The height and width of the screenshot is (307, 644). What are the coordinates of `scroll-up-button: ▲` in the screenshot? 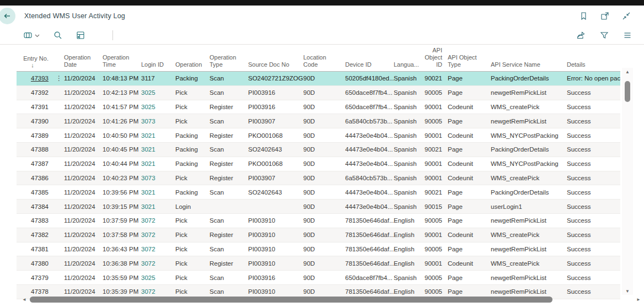 It's located at (627, 72).